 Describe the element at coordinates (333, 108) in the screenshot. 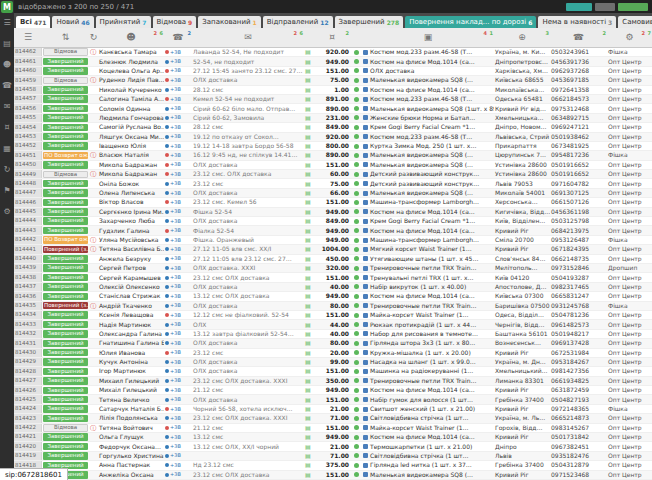

I see `order-row: 814456ЗавершенийСоломія Одинна+ЗВСірий 6…` at that location.